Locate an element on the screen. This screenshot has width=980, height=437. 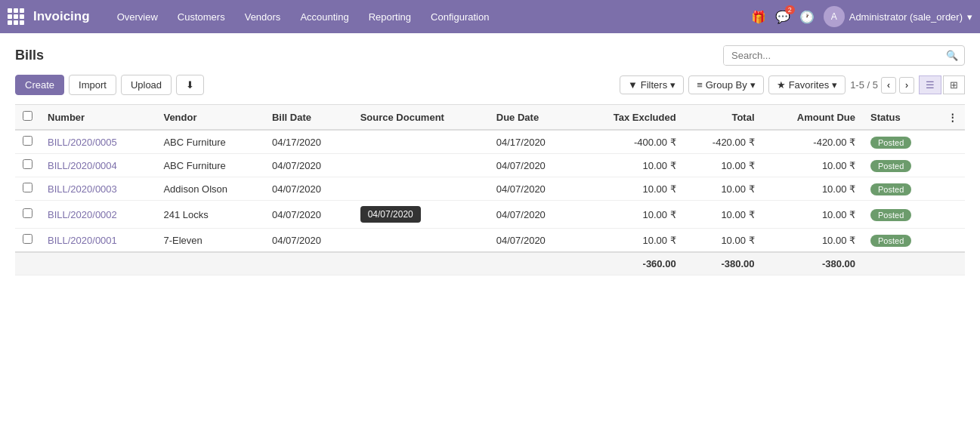
group-by-dropdown-icon: ▾ is located at coordinates (753, 85).